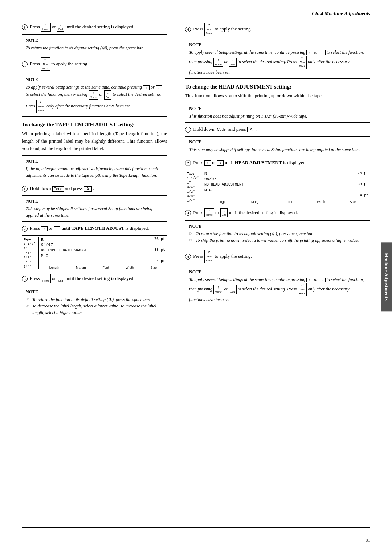  What do you see at coordinates (81, 268) in the screenshot?
I see `lcd1-footer-margin: Margin` at bounding box center [81, 268].